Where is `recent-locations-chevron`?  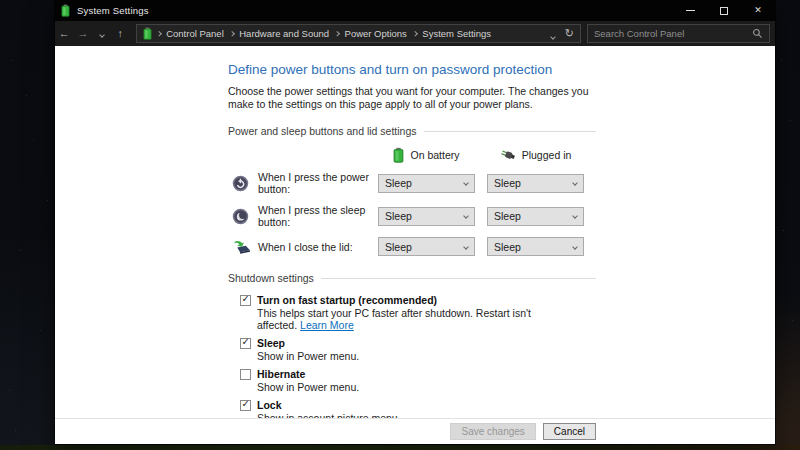 recent-locations-chevron is located at coordinates (102, 34).